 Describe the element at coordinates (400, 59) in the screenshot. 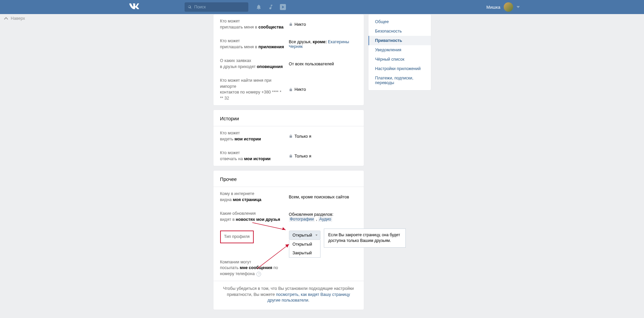

I see `nav-item-4: Чёрный список` at that location.